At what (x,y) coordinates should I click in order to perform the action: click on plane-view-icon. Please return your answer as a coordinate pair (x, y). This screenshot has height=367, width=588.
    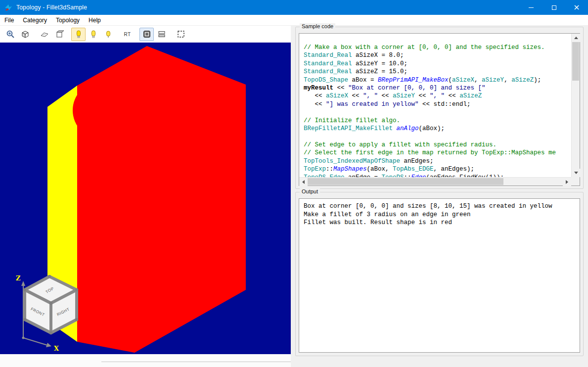
    Looking at the image, I should click on (45, 34).